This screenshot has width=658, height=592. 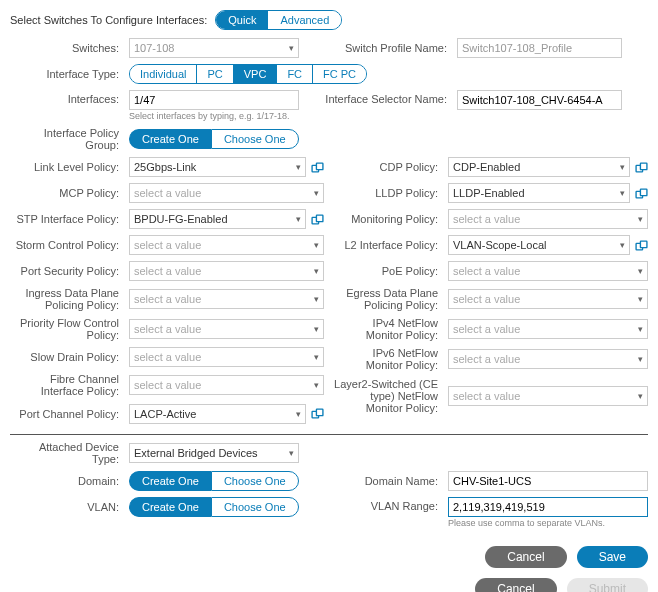 What do you see at coordinates (389, 329) in the screenshot?
I see `ipv4nf-label: IPv4 NetFlow Monitor Policy:` at bounding box center [389, 329].